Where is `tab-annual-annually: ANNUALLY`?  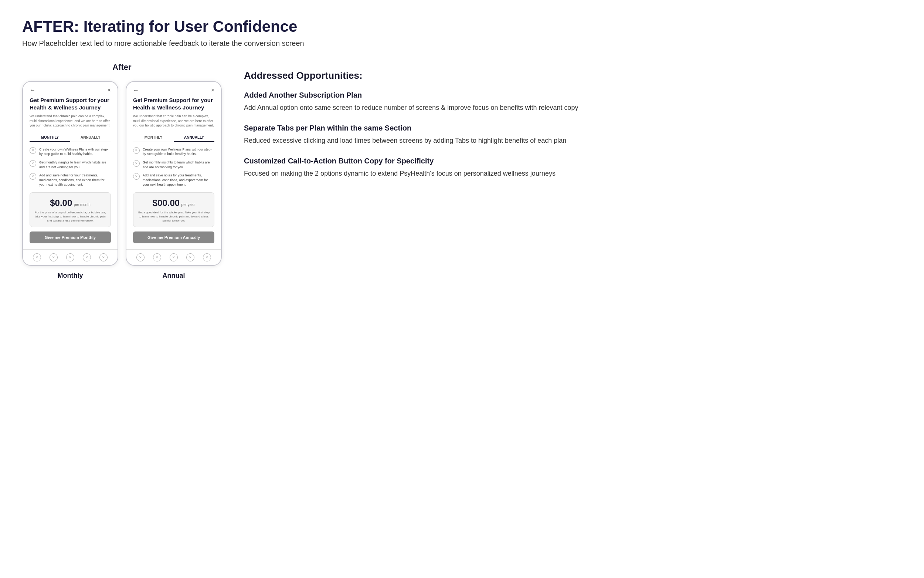
tab-annual-annually: ANNUALLY is located at coordinates (194, 138).